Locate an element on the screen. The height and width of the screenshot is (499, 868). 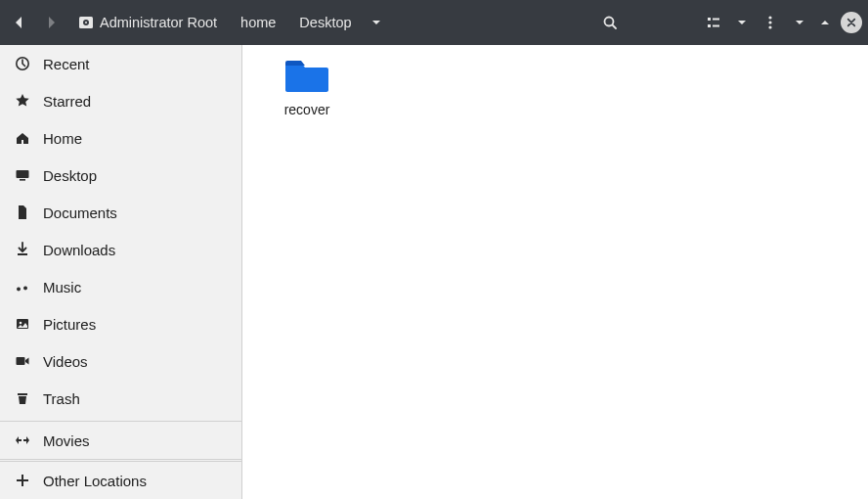
sidebar-item-videos: Videos is located at coordinates (121, 361).